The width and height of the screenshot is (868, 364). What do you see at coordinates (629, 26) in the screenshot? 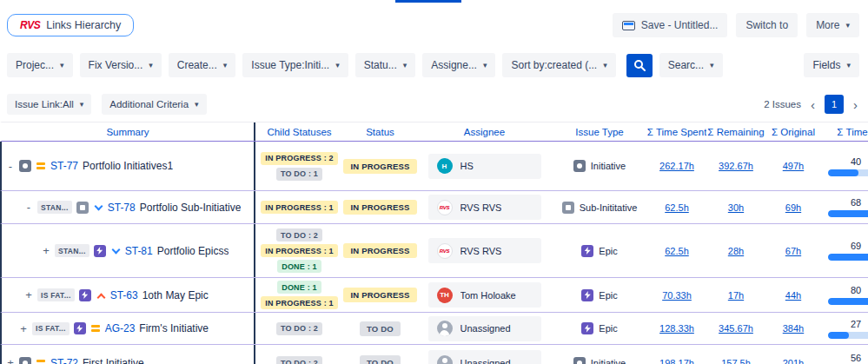
I see `save-icon` at bounding box center [629, 26].